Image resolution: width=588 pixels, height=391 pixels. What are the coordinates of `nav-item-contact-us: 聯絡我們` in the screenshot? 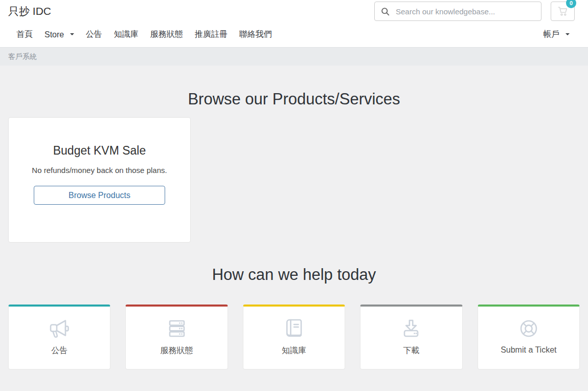 It's located at (256, 35).